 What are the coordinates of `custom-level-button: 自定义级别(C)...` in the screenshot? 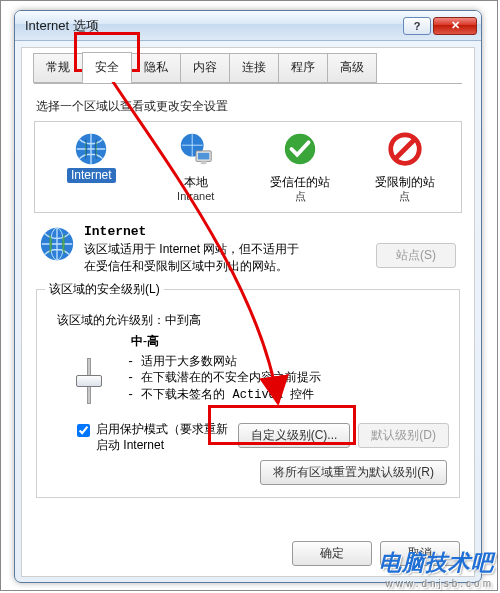 It's located at (294, 436).